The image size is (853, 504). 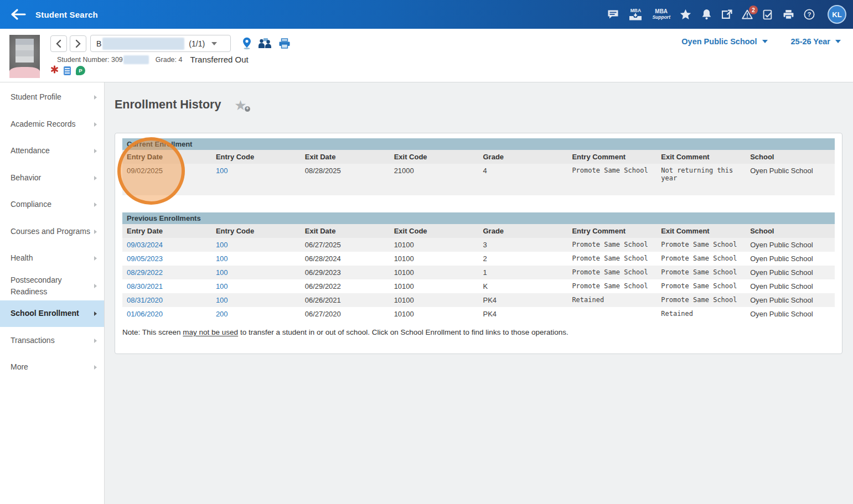 I want to click on back-arrow-button, so click(x=18, y=14).